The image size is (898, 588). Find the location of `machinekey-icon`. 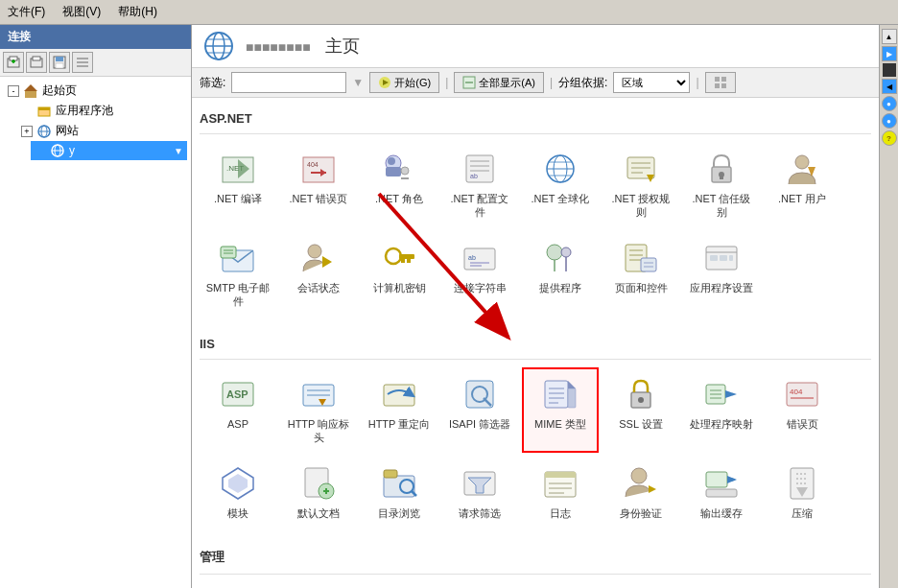

machinekey-icon is located at coordinates (399, 258).